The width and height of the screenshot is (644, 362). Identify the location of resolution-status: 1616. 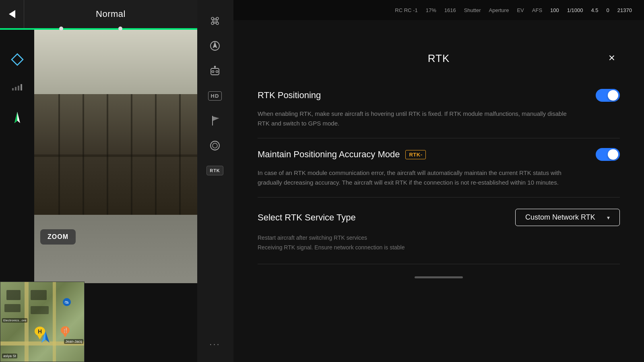
(450, 10).